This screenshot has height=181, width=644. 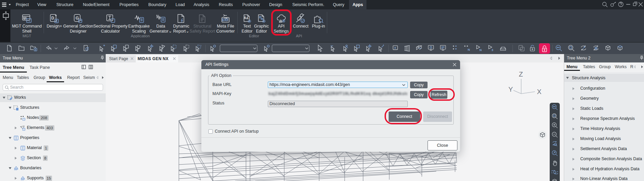 What do you see at coordinates (24, 119) in the screenshot?
I see `svg-text: T` at bounding box center [24, 119].